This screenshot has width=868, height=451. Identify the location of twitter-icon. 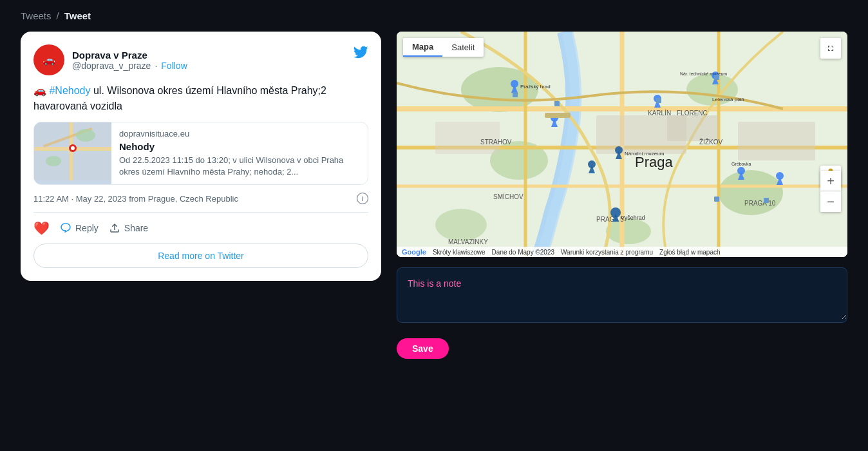
(361, 54).